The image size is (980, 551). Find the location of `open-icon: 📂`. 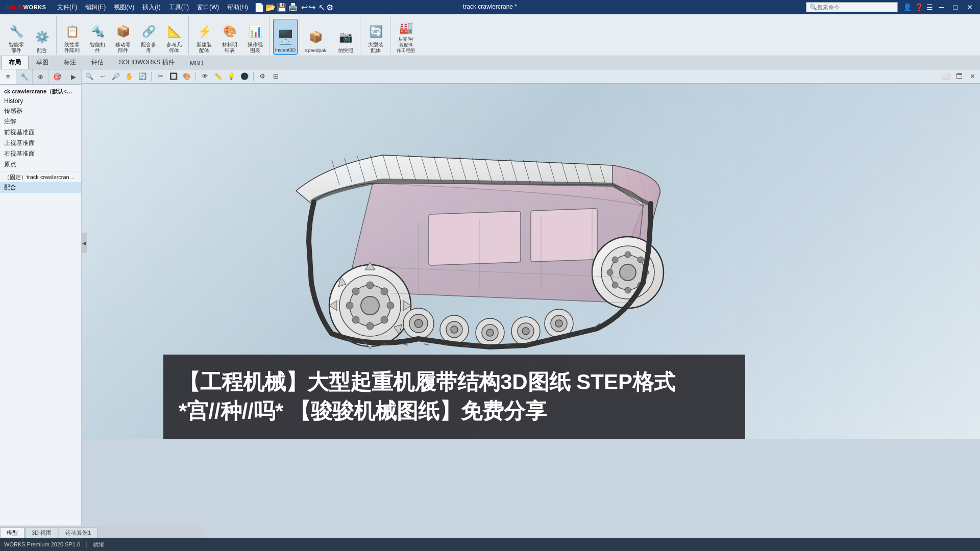

open-icon: 📂 is located at coordinates (271, 7).